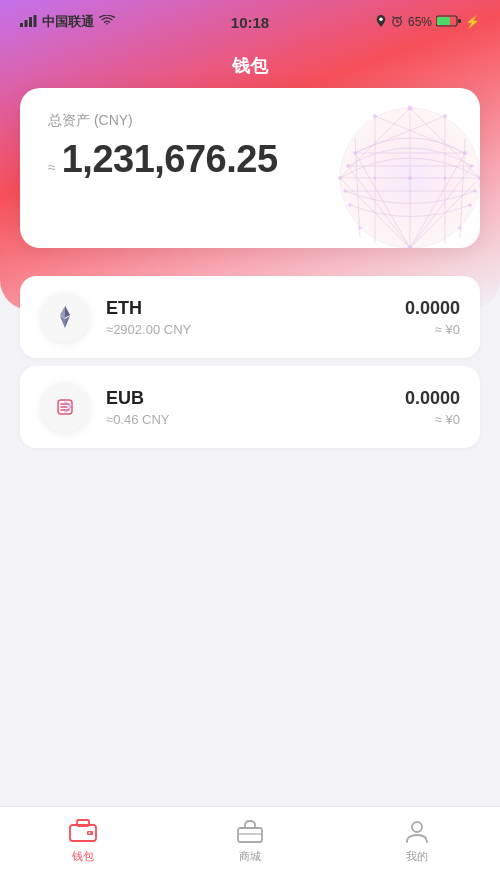  What do you see at coordinates (83, 831) in the screenshot?
I see `wallet-tab-icon` at bounding box center [83, 831].